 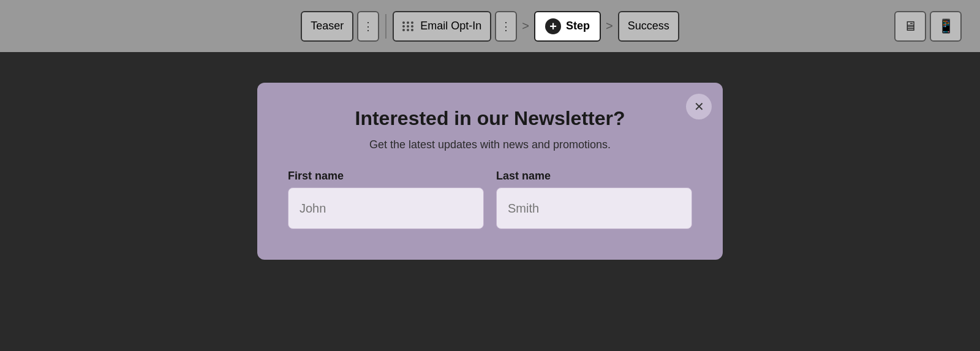 What do you see at coordinates (386, 200) in the screenshot?
I see `first-name-group: First name` at bounding box center [386, 200].